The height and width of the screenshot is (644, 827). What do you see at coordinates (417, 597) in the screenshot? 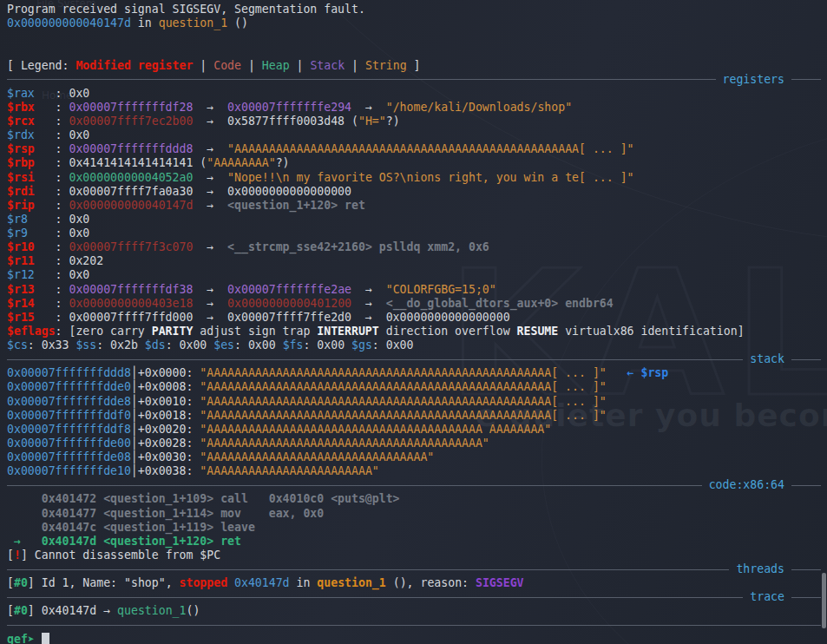
I see `hr-trace: trace` at bounding box center [417, 597].